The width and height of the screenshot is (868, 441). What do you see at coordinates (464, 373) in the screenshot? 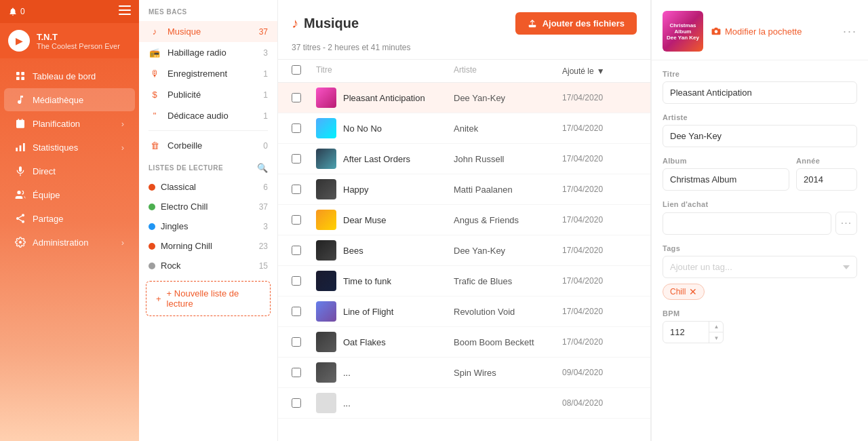
I see `table-row: ... Spin Wires 09/04/2020` at bounding box center [464, 373].